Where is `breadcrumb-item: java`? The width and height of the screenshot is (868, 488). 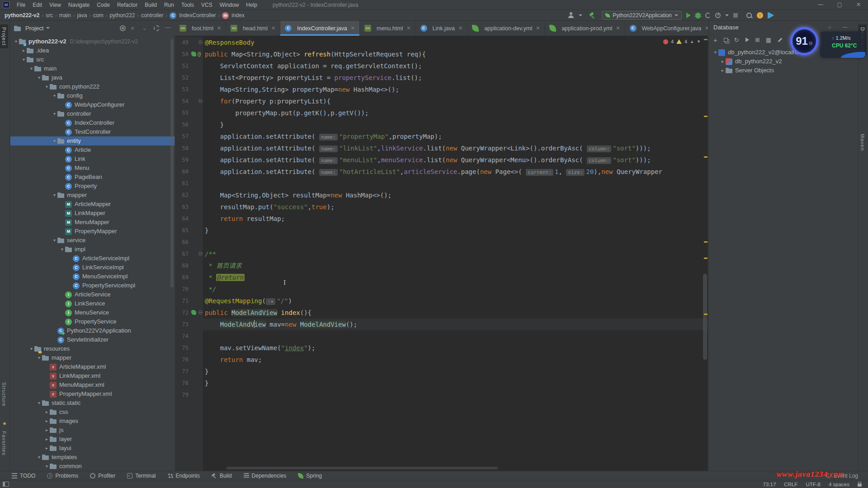 breadcrumb-item: java is located at coordinates (82, 15).